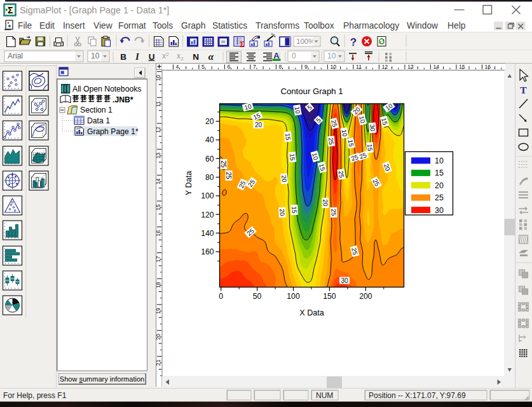  Describe the element at coordinates (193, 25) in the screenshot. I see `svg-text: Graph` at that location.